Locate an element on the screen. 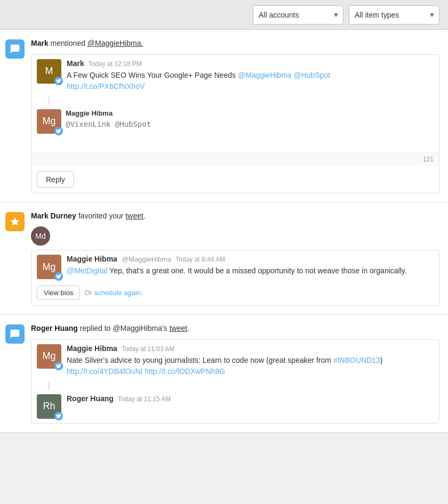  reply-orig-author: Maggie Hibma is located at coordinates (92, 348).